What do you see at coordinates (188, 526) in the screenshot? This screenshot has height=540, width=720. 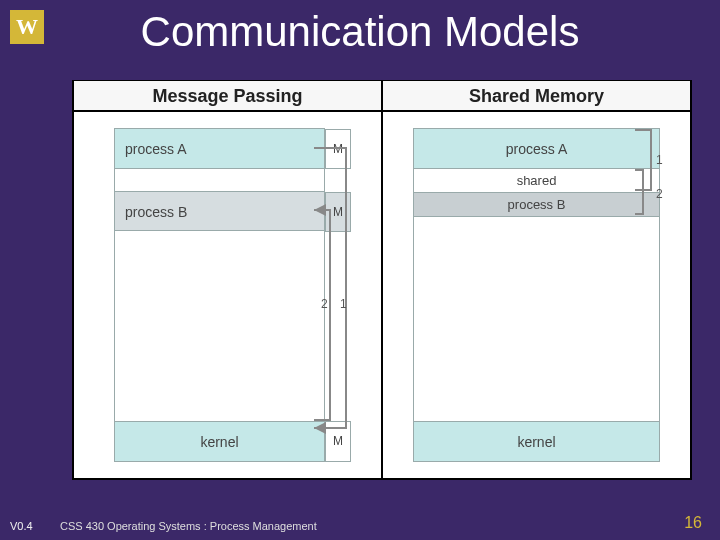 I see `footer-text: CSS 430 Operating Systems : Process Mana…` at bounding box center [188, 526].